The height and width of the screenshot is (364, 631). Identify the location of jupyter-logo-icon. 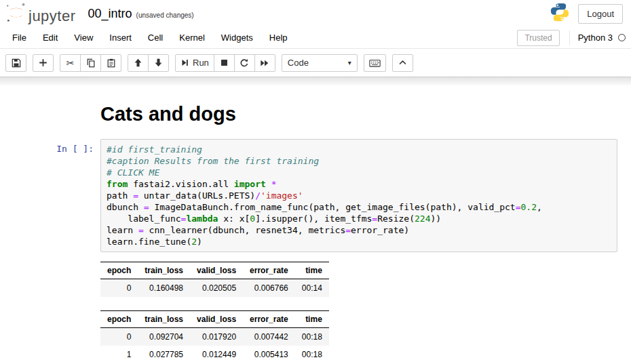
(16, 14).